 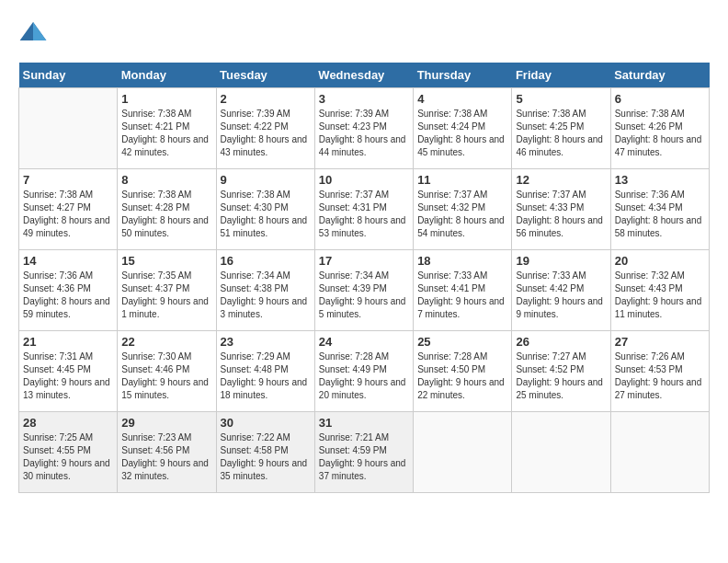 I want to click on day-info: Sunrise: 7:22 AMSunset: 4:58 PMDaylight:…, so click(x=266, y=457).